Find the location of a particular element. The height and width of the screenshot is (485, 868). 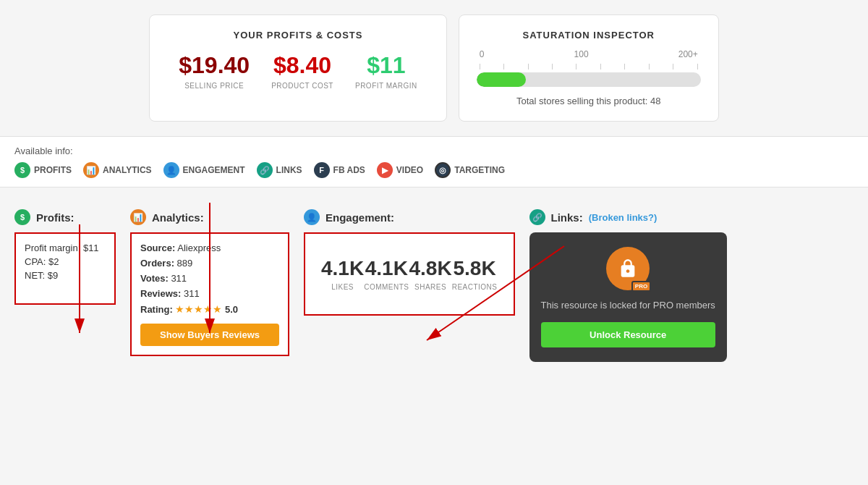

links-badge-label: LINKS is located at coordinates (289, 170).